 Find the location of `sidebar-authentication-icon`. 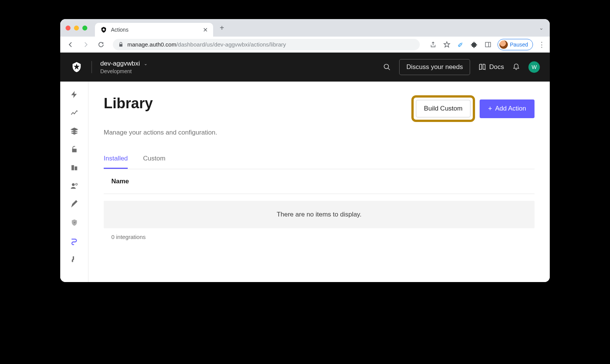

sidebar-authentication-icon is located at coordinates (74, 149).